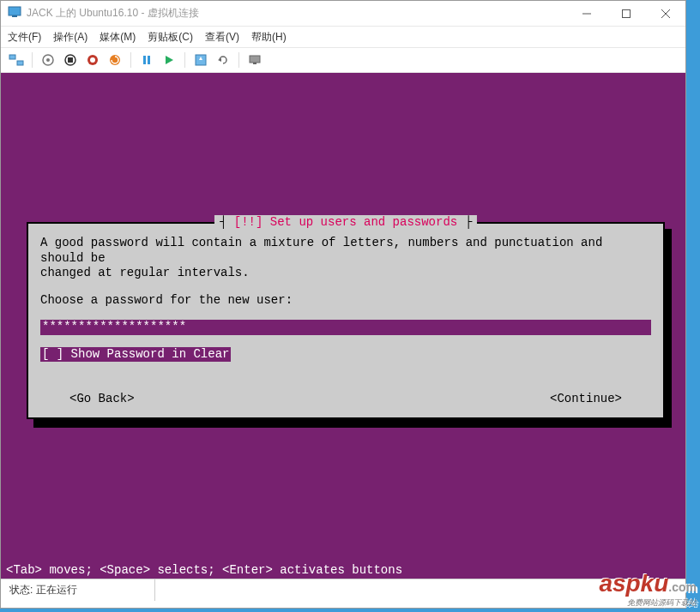 This screenshot has height=612, width=700. What do you see at coordinates (16, 60) in the screenshot?
I see `ctrl-alt-del-icon` at bounding box center [16, 60].